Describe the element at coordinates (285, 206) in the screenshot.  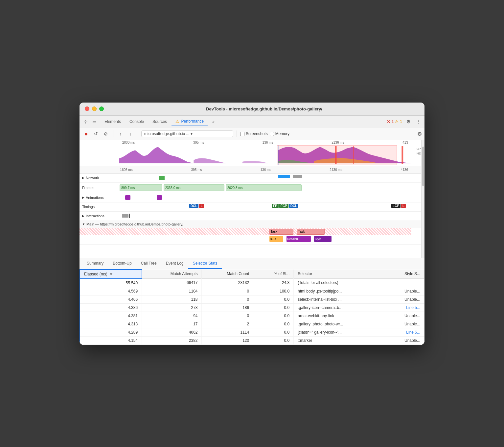
I see `timing-group-2: FP FCP DCL` at that location.